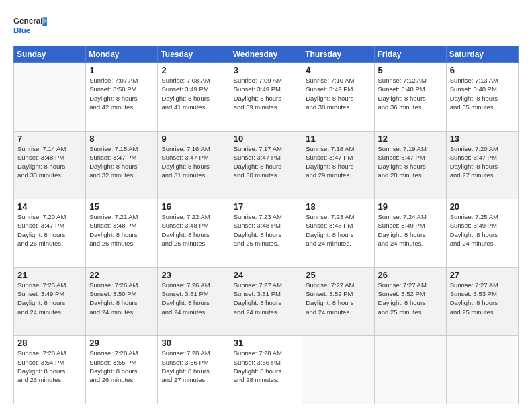  I want to click on calendar-cell: 16Sunrise: 7:22 AMSunset: 3:48 PMDayligh…, so click(193, 234).